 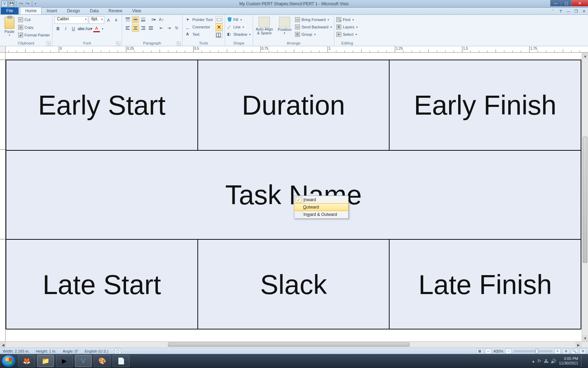 I want to click on align-top-button, so click(x=128, y=20).